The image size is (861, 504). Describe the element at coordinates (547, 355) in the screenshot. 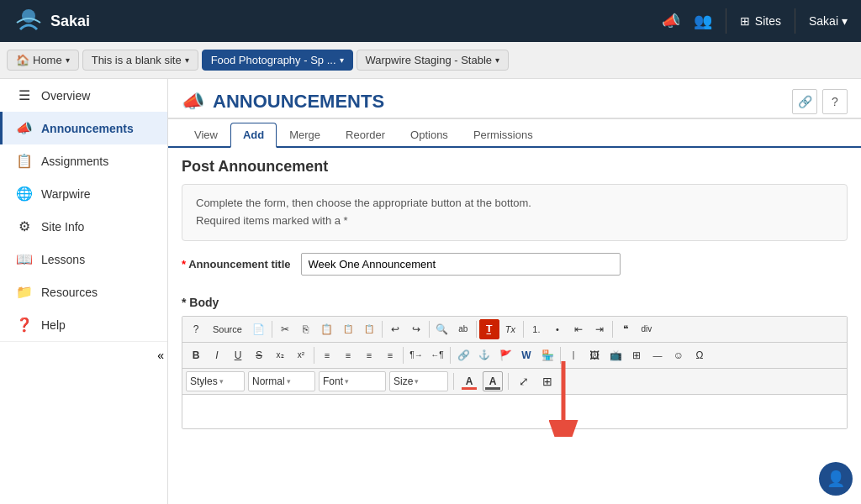

I see `shopping-btn: 🏪` at that location.